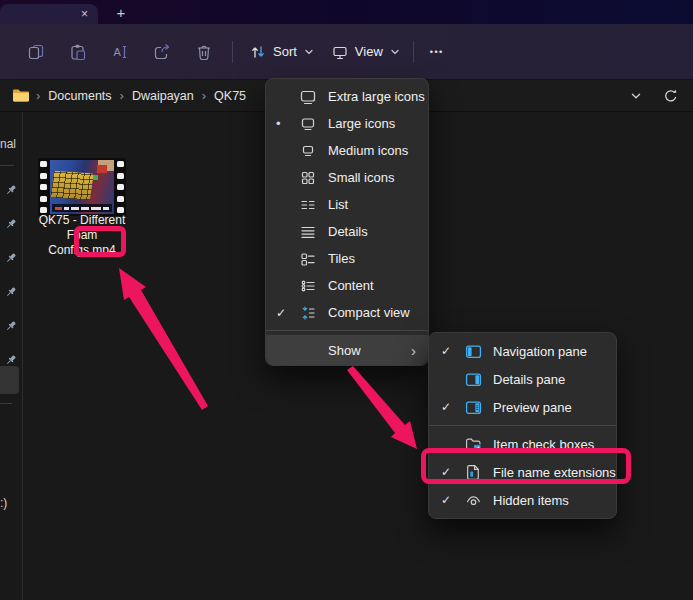  Describe the element at coordinates (8, 144) in the screenshot. I see `sidebar-item-personal-truncated: nal` at that location.